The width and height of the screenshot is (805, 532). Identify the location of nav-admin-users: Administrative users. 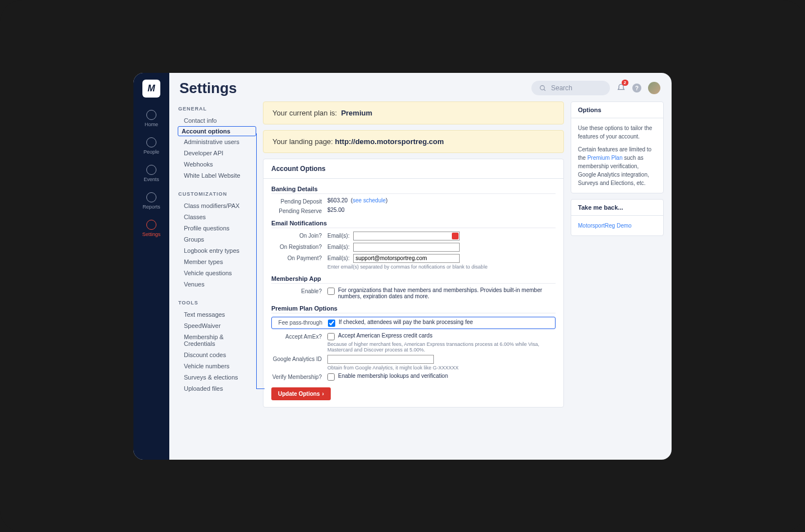
(218, 142).